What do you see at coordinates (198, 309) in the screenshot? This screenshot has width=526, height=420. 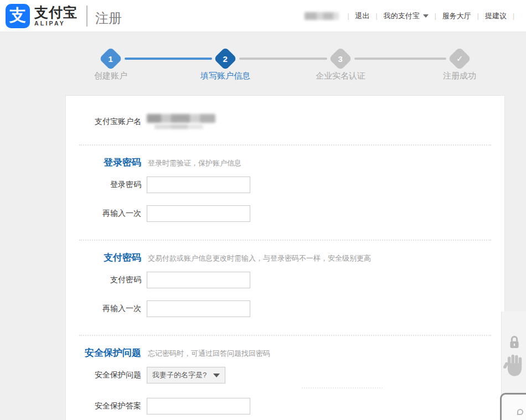 I see `payment-password-confirm-input` at bounding box center [198, 309].